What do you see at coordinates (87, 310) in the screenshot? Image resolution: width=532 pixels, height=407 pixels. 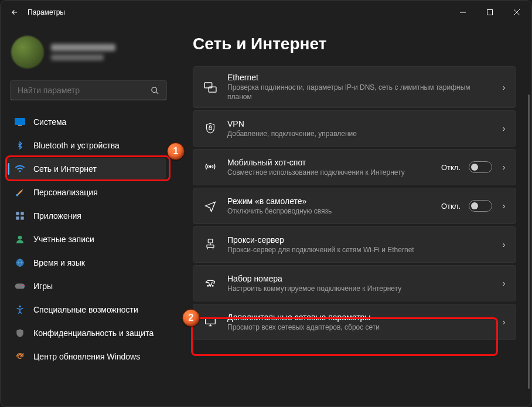 I see `sidebar-item-accessibility: Специальные возможности` at bounding box center [87, 310].